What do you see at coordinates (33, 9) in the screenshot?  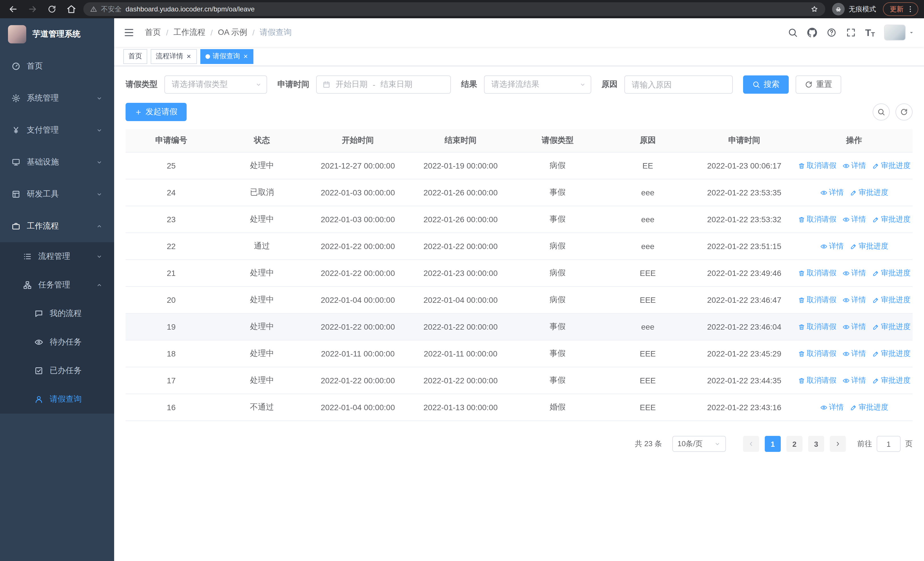 I see `browser-forward-button` at bounding box center [33, 9].